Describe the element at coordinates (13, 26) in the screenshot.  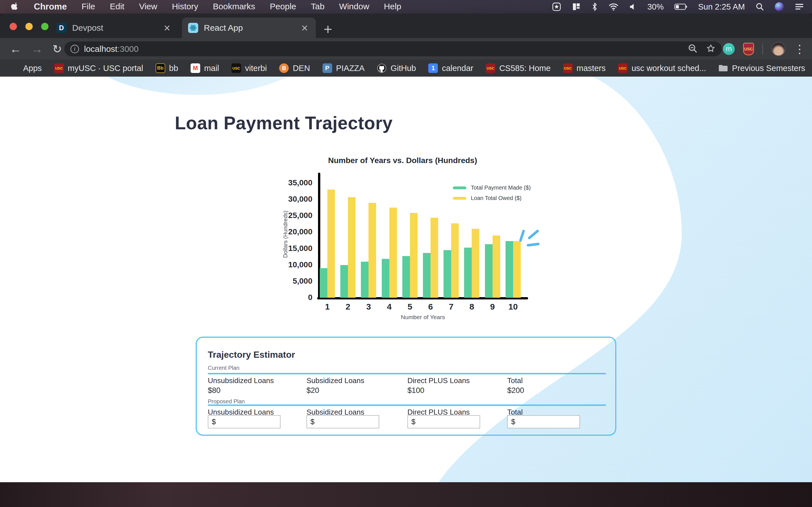
I see `close-window-button` at that location.